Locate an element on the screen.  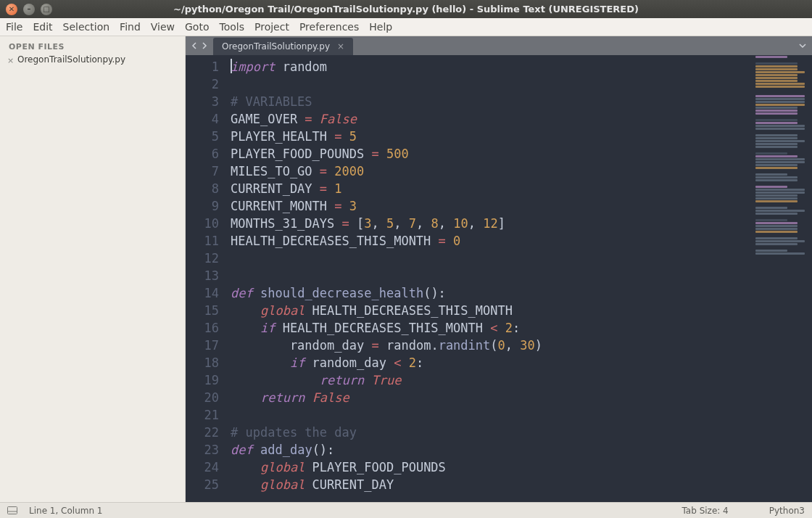
title-bar: ✕ – □ ~/python/Oregon Trail/OregonTrailS… is located at coordinates (406, 9).